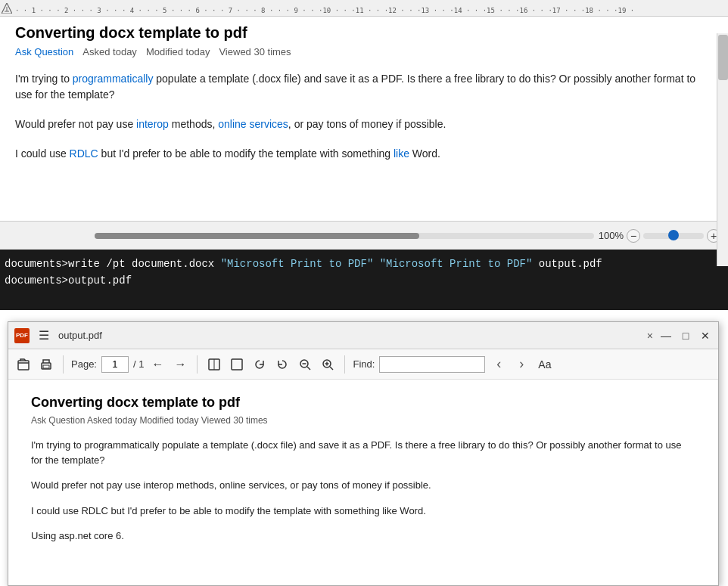  What do you see at coordinates (328, 364) in the screenshot?
I see `pdf-zoom-in-button` at bounding box center [328, 364].